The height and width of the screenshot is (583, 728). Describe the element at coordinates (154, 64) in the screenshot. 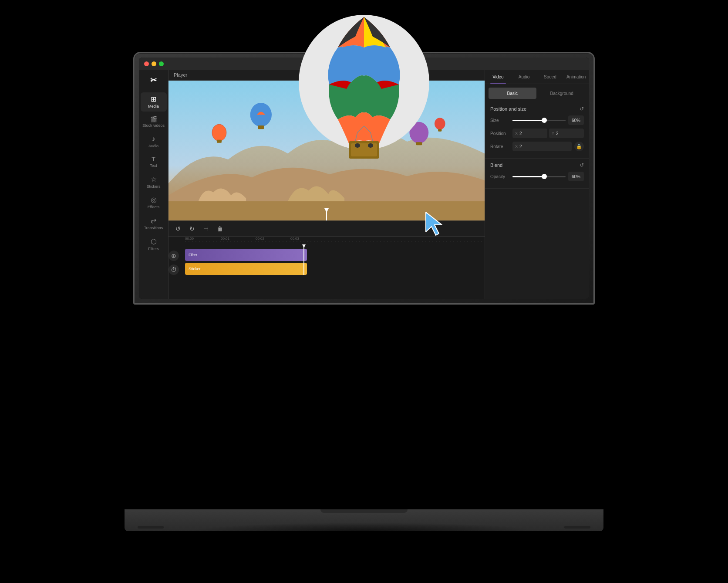

I see `minimize-button` at that location.